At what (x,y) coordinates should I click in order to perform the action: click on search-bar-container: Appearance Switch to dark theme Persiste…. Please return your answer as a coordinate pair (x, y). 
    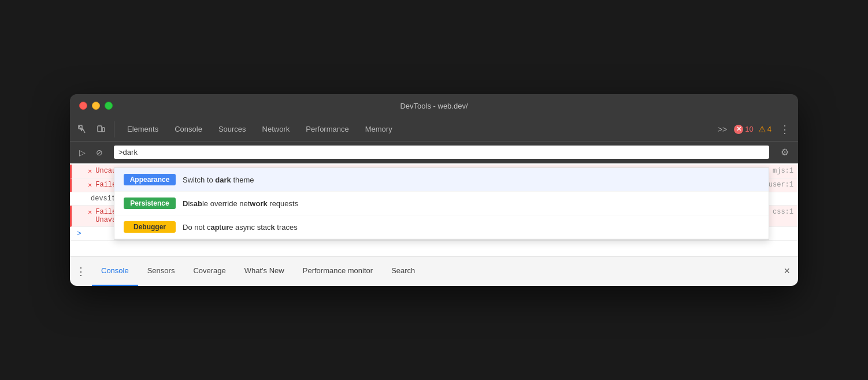
    Looking at the image, I should click on (442, 152).